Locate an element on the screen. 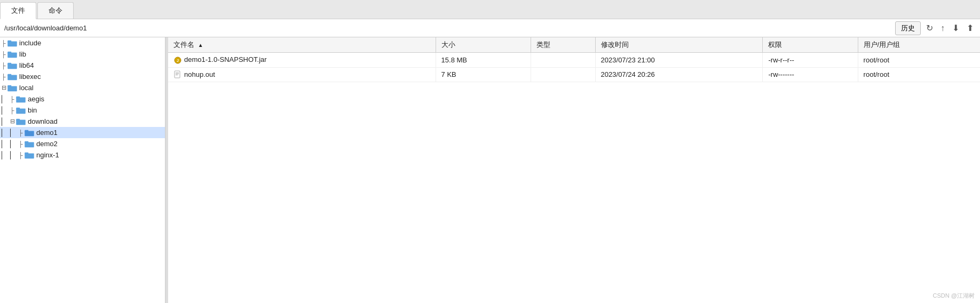  col-type: 类型 is located at coordinates (563, 45).